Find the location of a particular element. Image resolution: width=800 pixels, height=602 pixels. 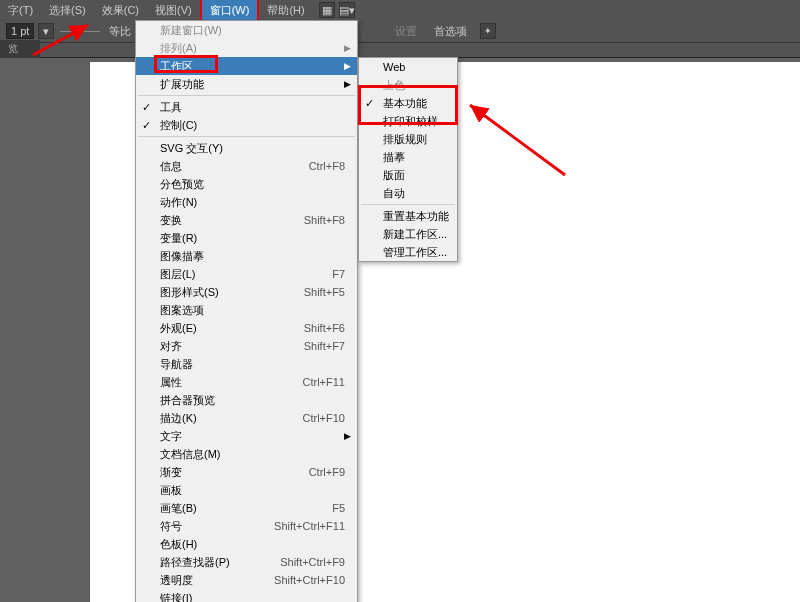

menu-item-label: 打印和校样 is located at coordinates (410, 122).